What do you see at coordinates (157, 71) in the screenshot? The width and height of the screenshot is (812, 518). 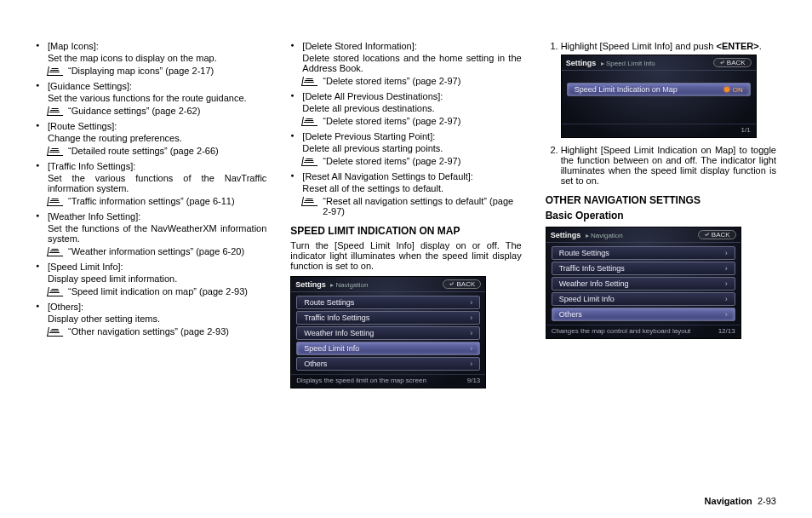 I see `cross-reference: “Displaying map icons” (page 2-17)` at bounding box center [157, 71].